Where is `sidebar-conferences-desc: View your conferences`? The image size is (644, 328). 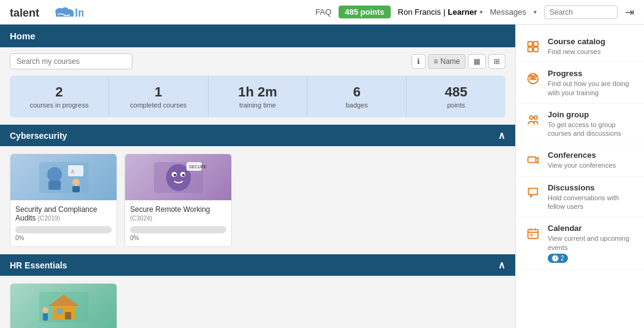
sidebar-conferences-desc: View your conferences is located at coordinates (581, 165).